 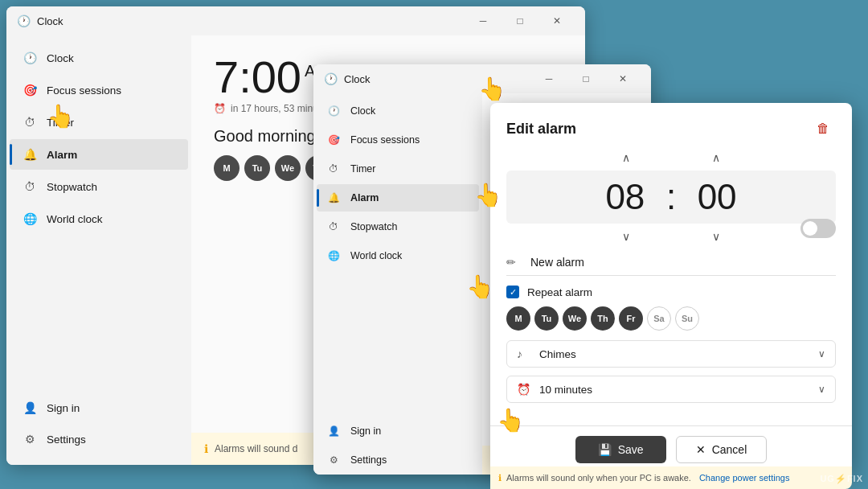 I want to click on delete-icon: 🗑, so click(x=823, y=129).